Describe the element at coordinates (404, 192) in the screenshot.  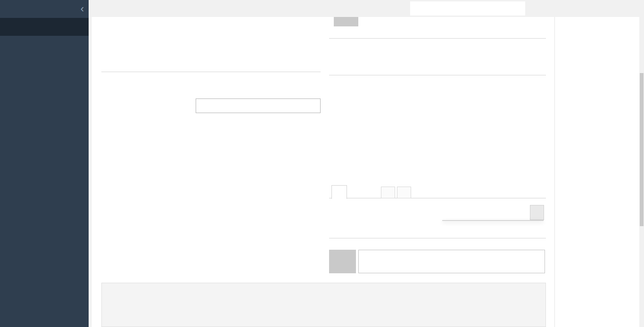
I see `tab-printouts` at that location.